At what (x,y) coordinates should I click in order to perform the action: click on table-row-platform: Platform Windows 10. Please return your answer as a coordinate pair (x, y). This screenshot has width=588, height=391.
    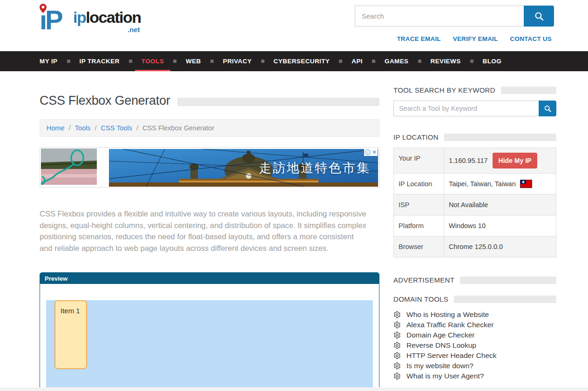
    Looking at the image, I should click on (475, 226).